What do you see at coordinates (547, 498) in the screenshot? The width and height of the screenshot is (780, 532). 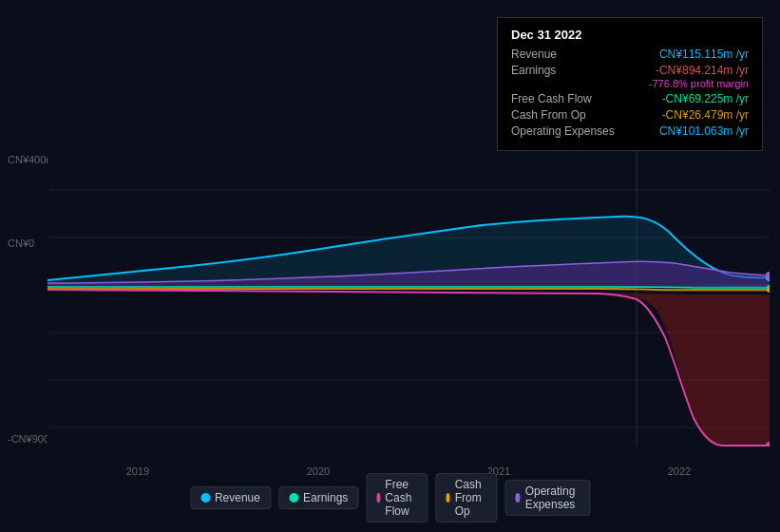 I see `legend-item-opex: Operating Expenses` at bounding box center [547, 498].